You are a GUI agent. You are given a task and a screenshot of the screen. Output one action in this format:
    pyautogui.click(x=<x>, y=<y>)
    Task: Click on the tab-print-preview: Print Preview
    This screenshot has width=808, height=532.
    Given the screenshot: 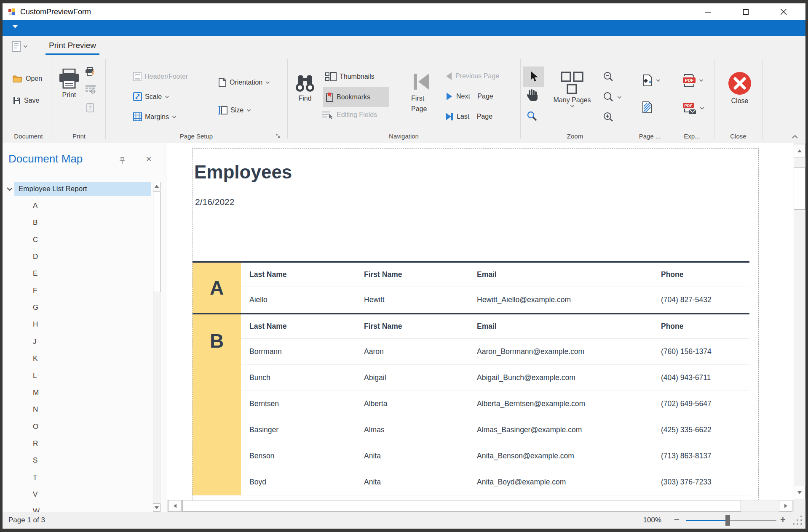 What is the action you would take?
    pyautogui.click(x=72, y=46)
    